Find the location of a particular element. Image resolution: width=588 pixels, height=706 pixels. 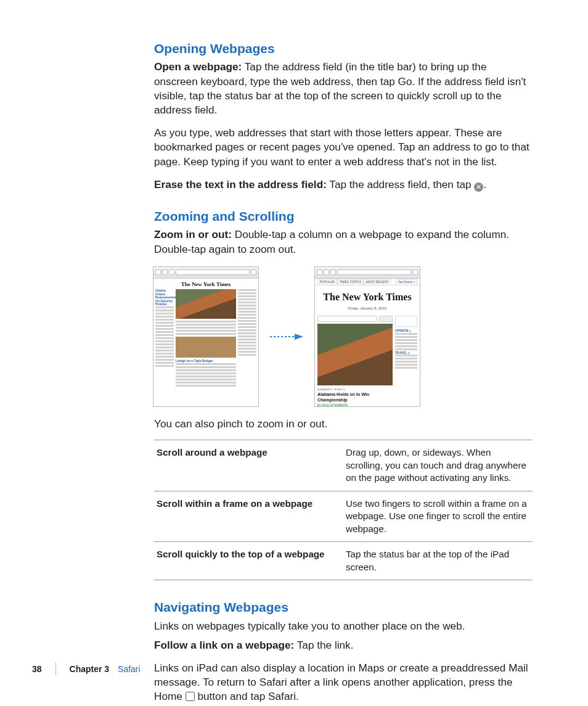

nyt-byline: By PAUL MYERBERG is located at coordinates (355, 405).